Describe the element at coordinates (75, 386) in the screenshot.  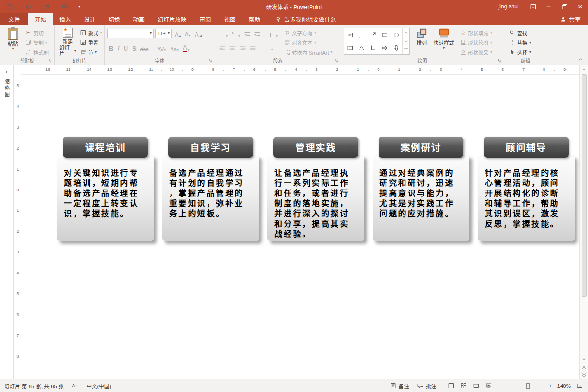
I see `proofing-button` at that location.